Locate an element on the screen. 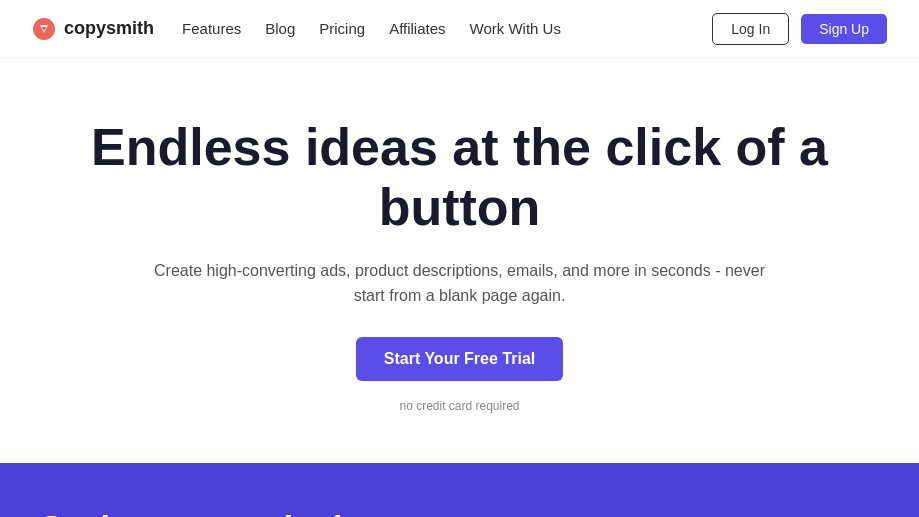 This screenshot has height=517, width=919. nav-item-pricing: Pricing is located at coordinates (342, 29).